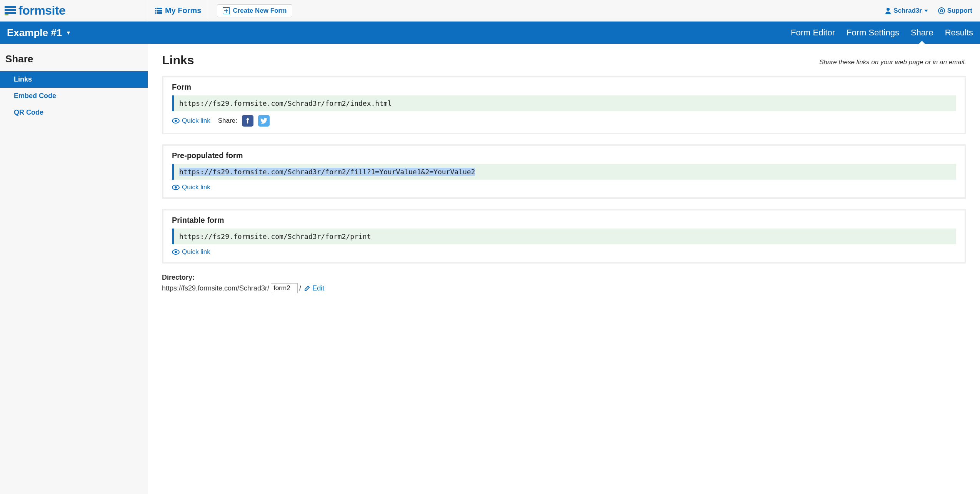  Describe the element at coordinates (264, 121) in the screenshot. I see `twitter-icon` at that location.